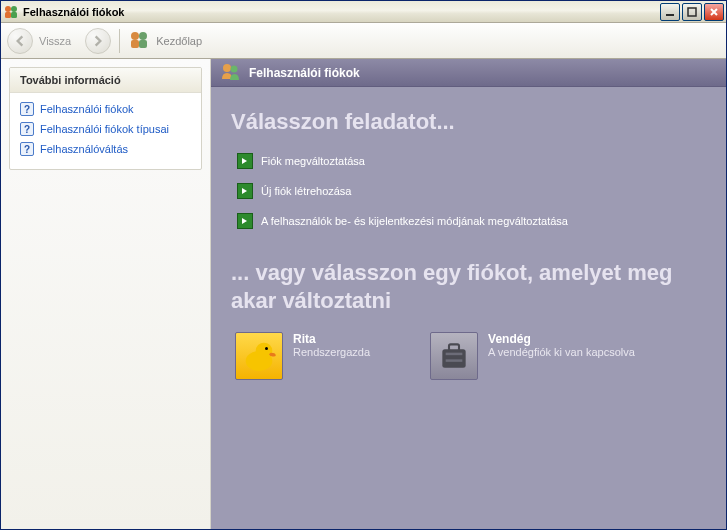 This screenshot has height=530, width=727. I want to click on task-label: A felhasználók be- és kijelentkezési mód…, so click(414, 221).